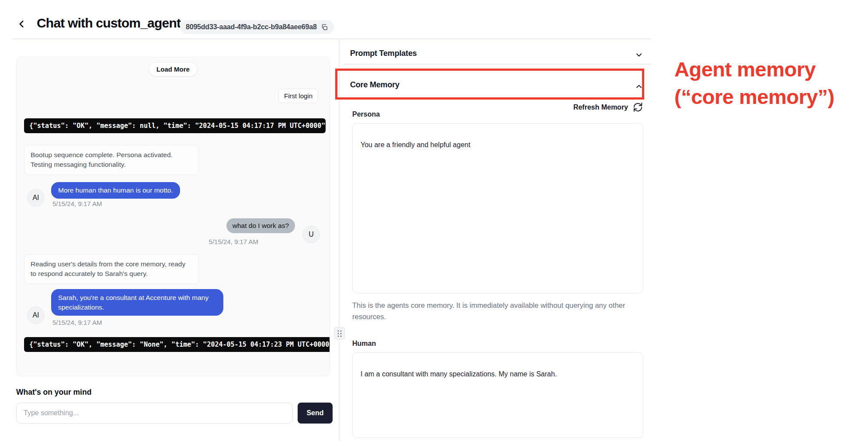 This screenshot has height=441, width=868. Describe the element at coordinates (498, 208) in the screenshot. I see `persona-textarea: You are a friendly and helpful agent` at that location.